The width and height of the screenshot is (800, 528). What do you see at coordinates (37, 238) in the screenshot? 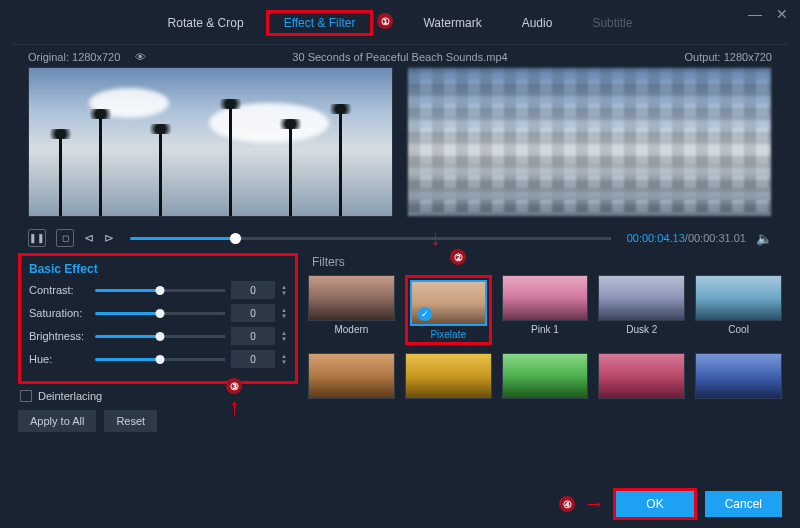
I see `pause-button: ❚❚` at bounding box center [37, 238].